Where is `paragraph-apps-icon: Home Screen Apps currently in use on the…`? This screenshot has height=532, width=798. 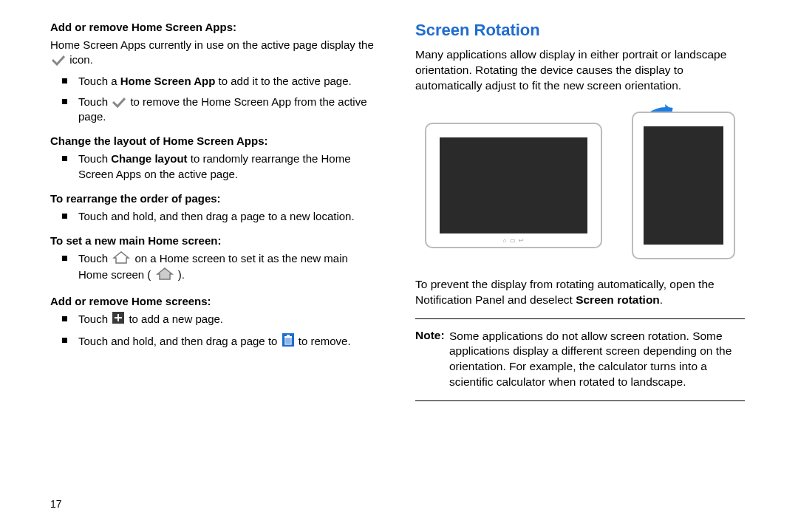 paragraph-apps-icon: Home Screen Apps currently in use on the… is located at coordinates (215, 53).